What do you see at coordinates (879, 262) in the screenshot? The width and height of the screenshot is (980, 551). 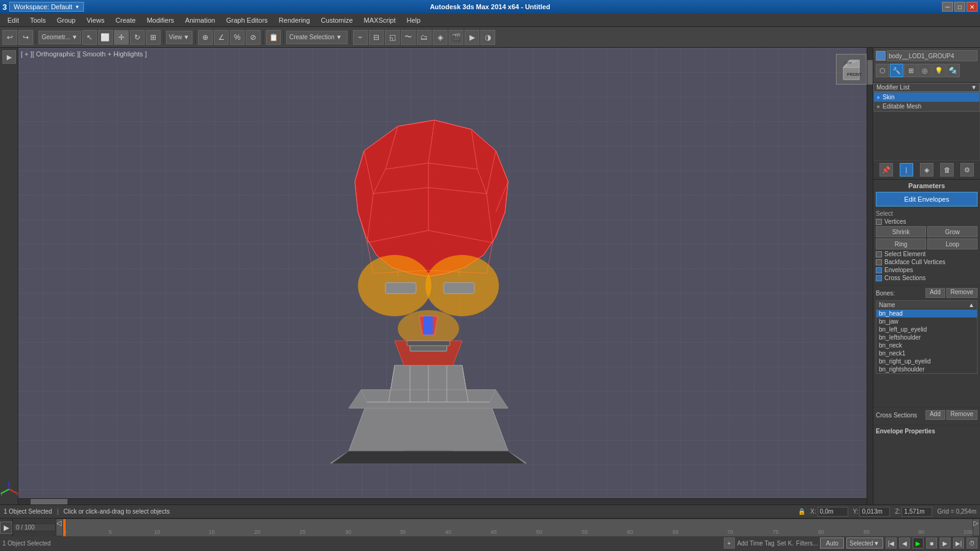 I see `backface-cull-checkbox` at bounding box center [879, 262].